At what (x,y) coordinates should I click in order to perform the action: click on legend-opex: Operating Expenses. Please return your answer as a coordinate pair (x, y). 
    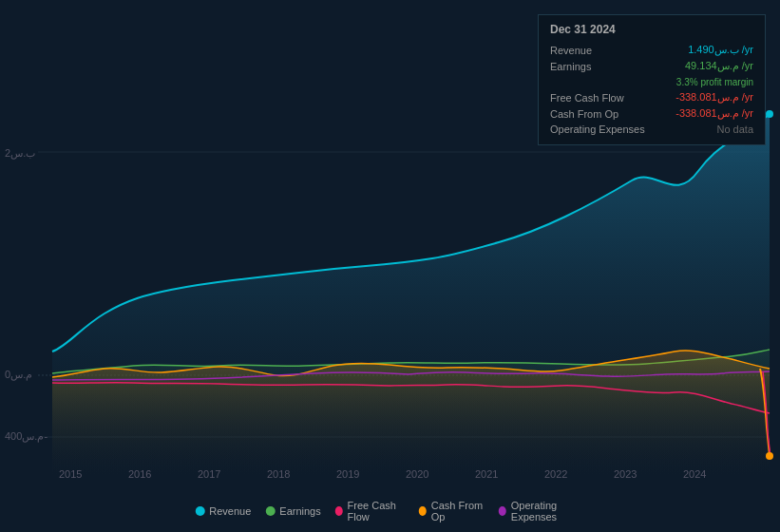
    Looking at the image, I should click on (542, 511).